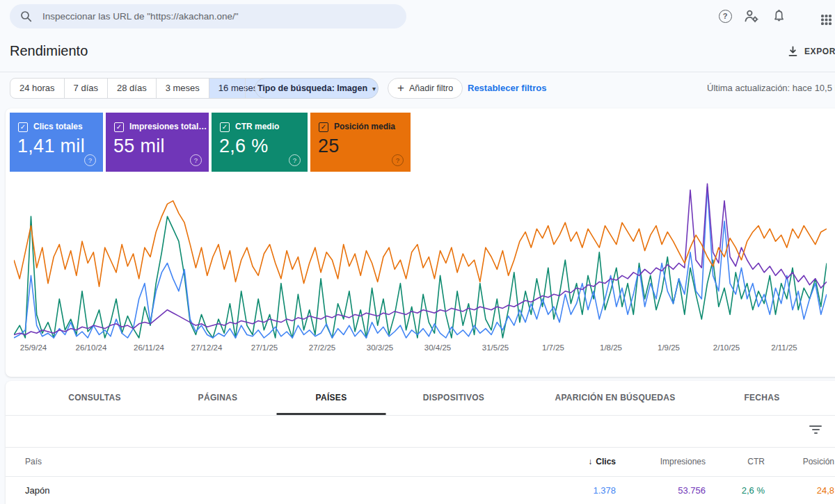  Describe the element at coordinates (418, 88) in the screenshot. I see `filter-bar: 24 horas 7 días 28 días 3 meses 16 meses…` at that location.